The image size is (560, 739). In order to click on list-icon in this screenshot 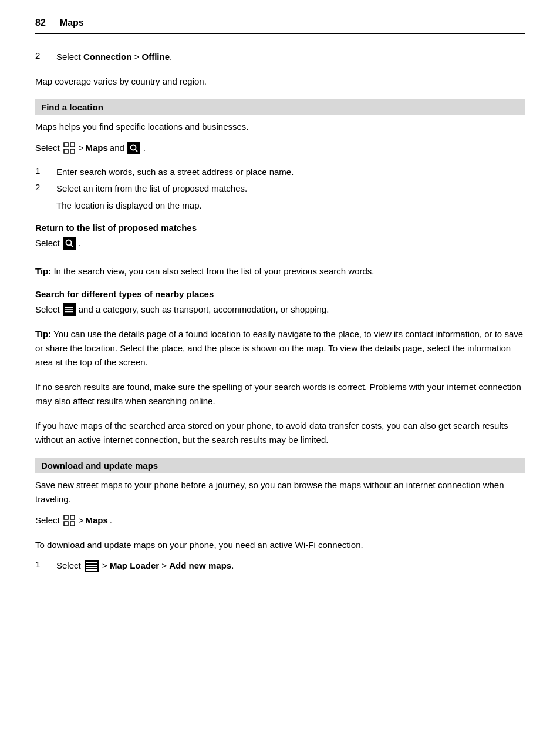, I will do `click(69, 310)`.